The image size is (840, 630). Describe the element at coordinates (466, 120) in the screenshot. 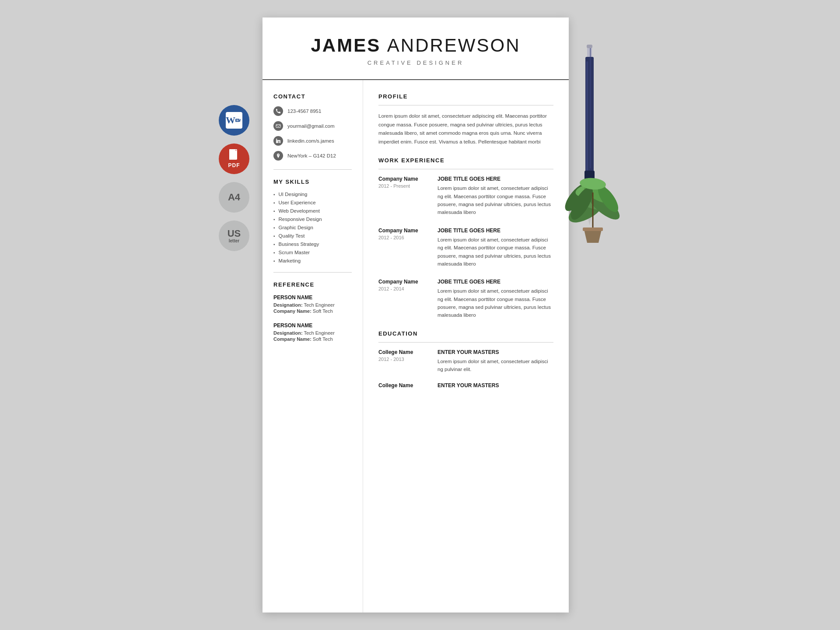

I see `profile-section: PROFILE Lorem ipsum dolor sit amet, cons…` at that location.